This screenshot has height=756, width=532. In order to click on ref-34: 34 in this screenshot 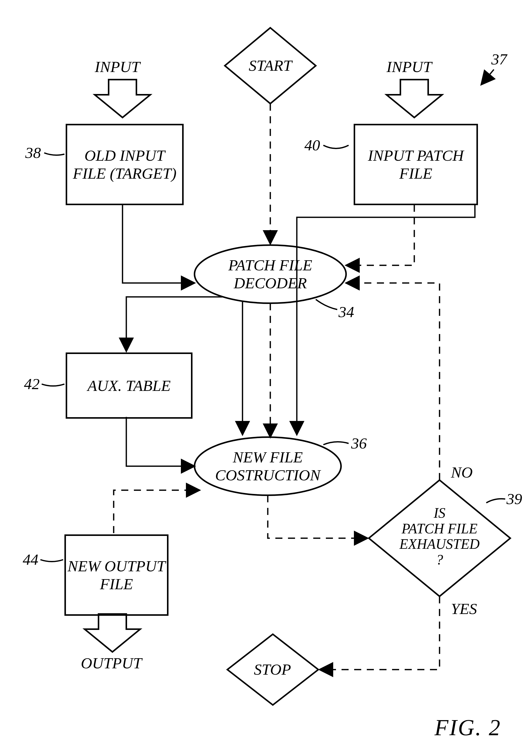, I will do `click(346, 312)`.